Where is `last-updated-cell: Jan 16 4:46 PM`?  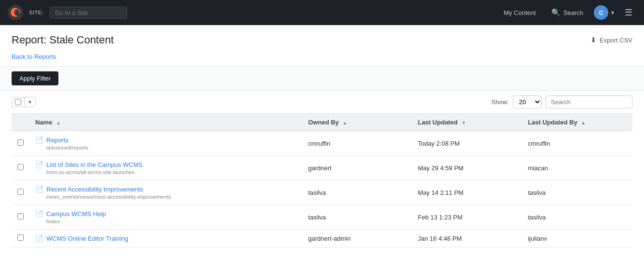
last-updated-cell: Jan 16 4:46 PM is located at coordinates (467, 238).